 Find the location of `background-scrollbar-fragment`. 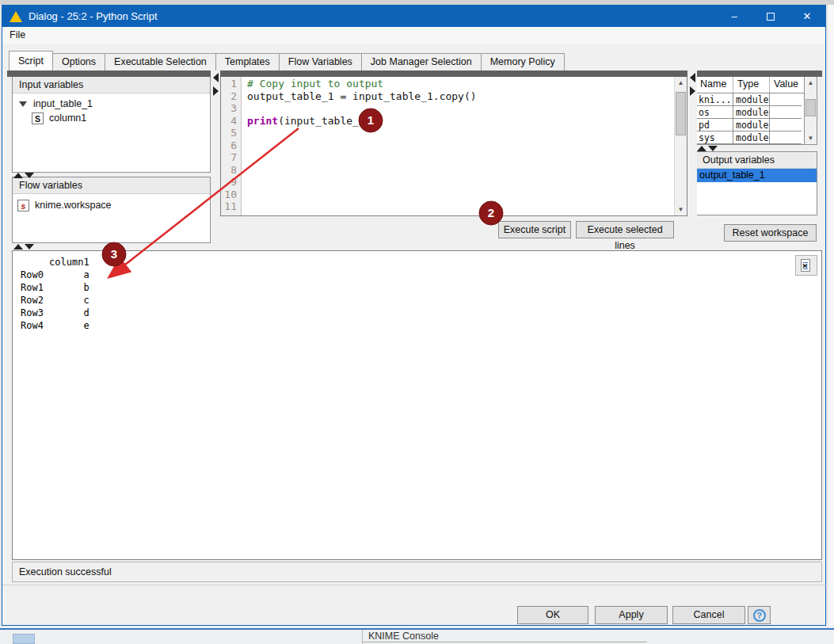

background-scrollbar-fragment is located at coordinates (24, 638).